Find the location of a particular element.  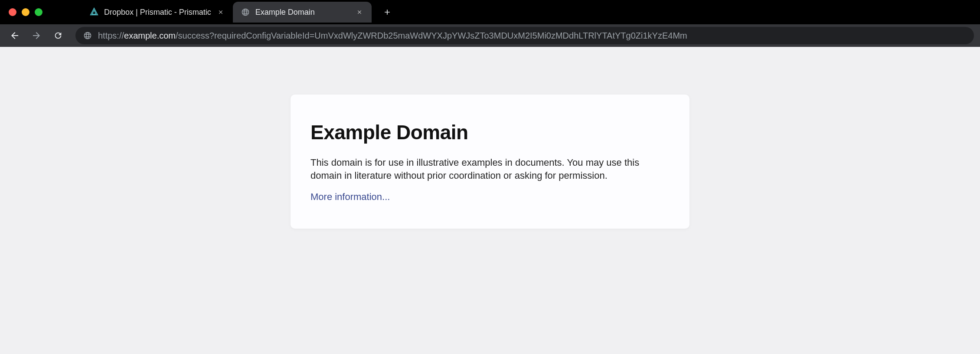

tab-example-domain: Example Domain is located at coordinates (302, 12).